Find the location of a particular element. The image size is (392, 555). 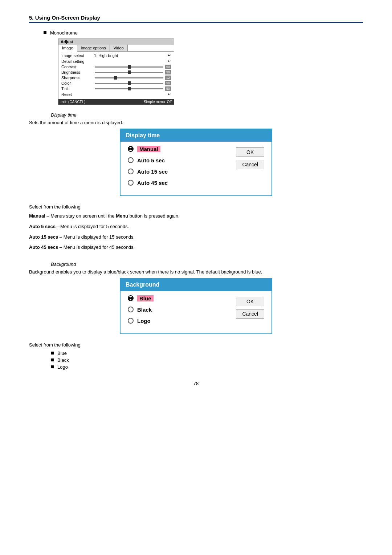

option-manual-label: Manual is located at coordinates (149, 149).